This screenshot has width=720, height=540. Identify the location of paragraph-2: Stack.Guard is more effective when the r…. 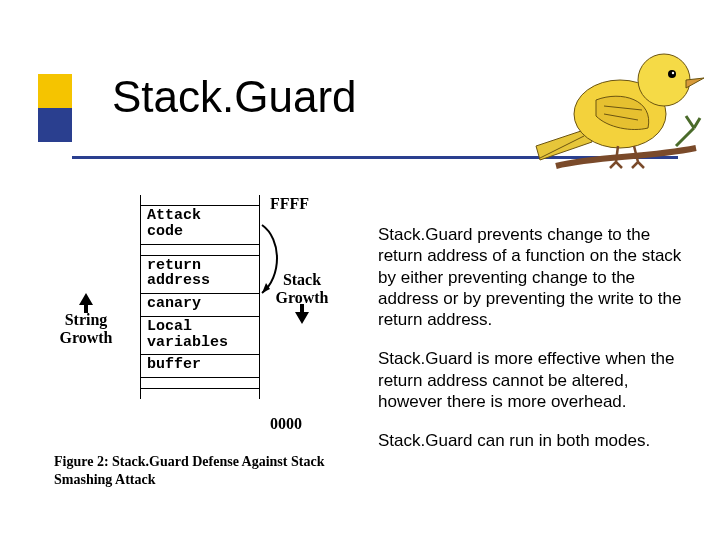
(533, 380).